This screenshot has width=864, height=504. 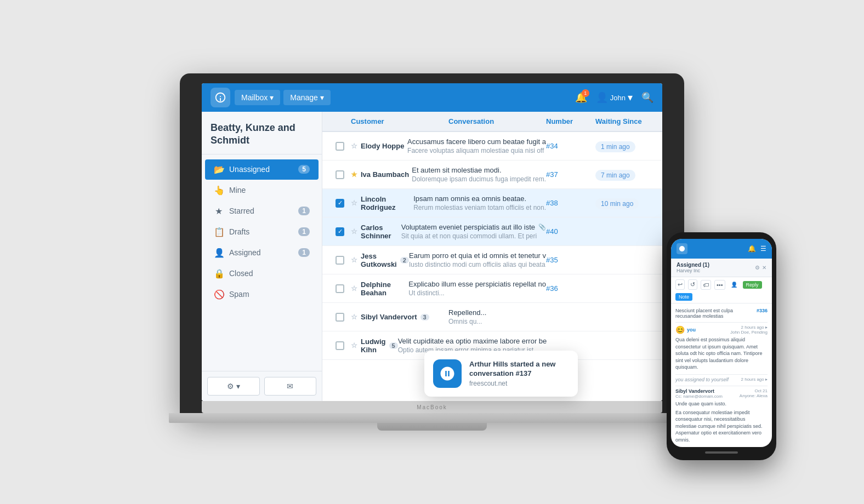 I want to click on phone-message-2: you assigned to yourself 2 hours ago ▸, so click(x=721, y=380).